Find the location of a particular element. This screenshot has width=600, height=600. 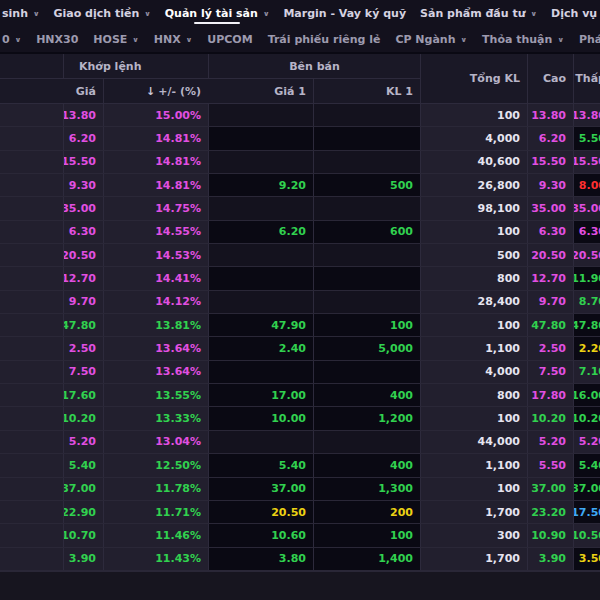

table-row: 9.7014.12%28,4009.708.70 is located at coordinates (300, 302).